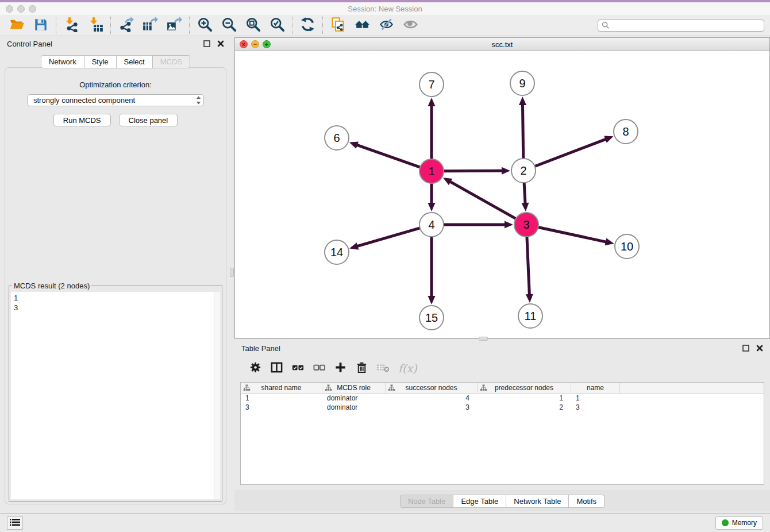  Describe the element at coordinates (432, 398) in the screenshot. I see `table-cell: 4` at that location.